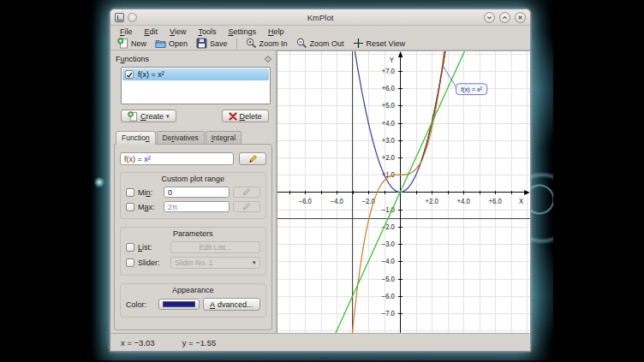 The width and height of the screenshot is (644, 362). Describe the element at coordinates (320, 17) in the screenshot. I see `titlebar: KmPlot` at that location.